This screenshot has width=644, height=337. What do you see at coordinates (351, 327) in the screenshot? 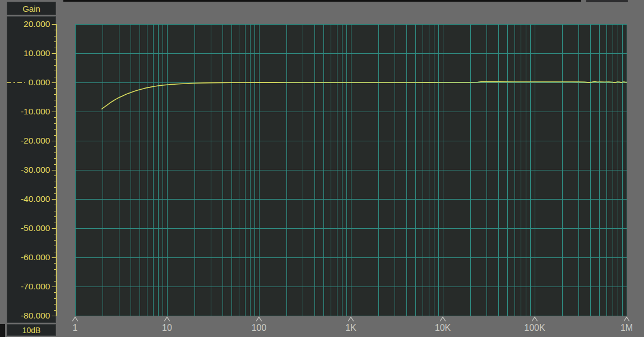
I see `x-axis-label: 1K` at bounding box center [351, 327].